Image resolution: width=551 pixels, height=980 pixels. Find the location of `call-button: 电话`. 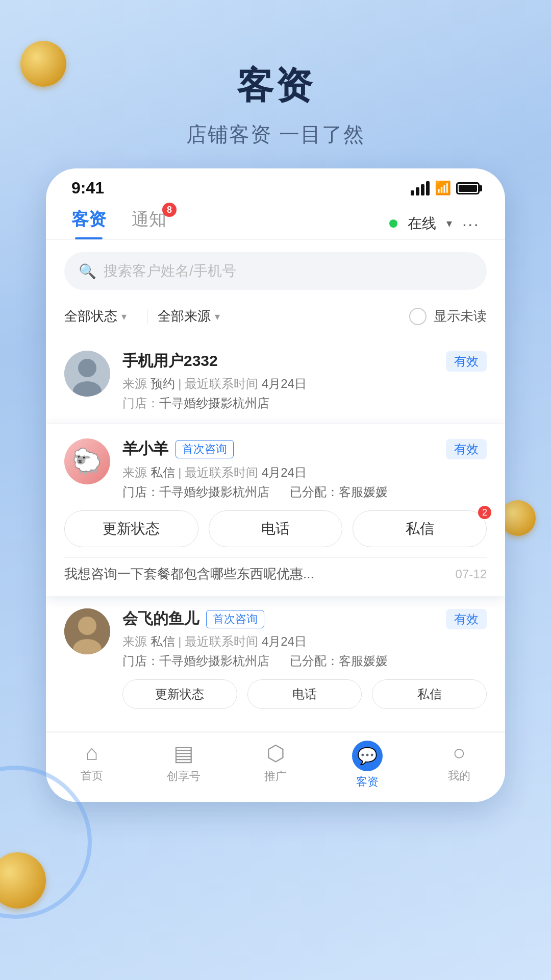

call-button: 电话 is located at coordinates (276, 529).